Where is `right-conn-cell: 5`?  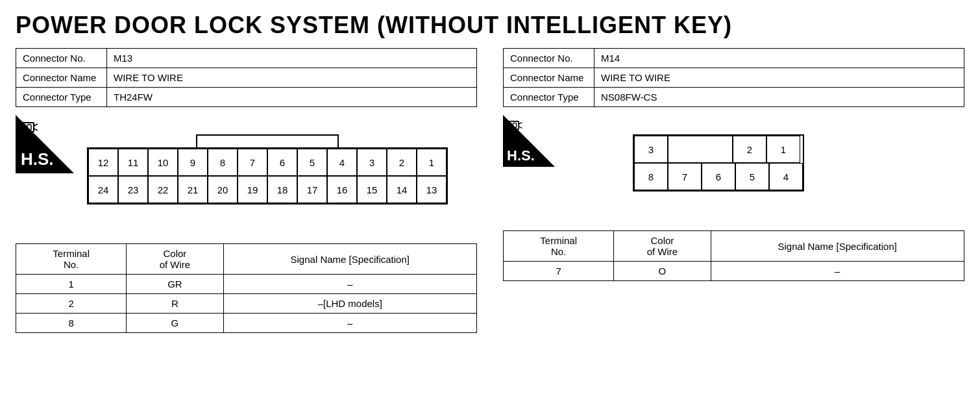
right-conn-cell: 5 is located at coordinates (752, 177).